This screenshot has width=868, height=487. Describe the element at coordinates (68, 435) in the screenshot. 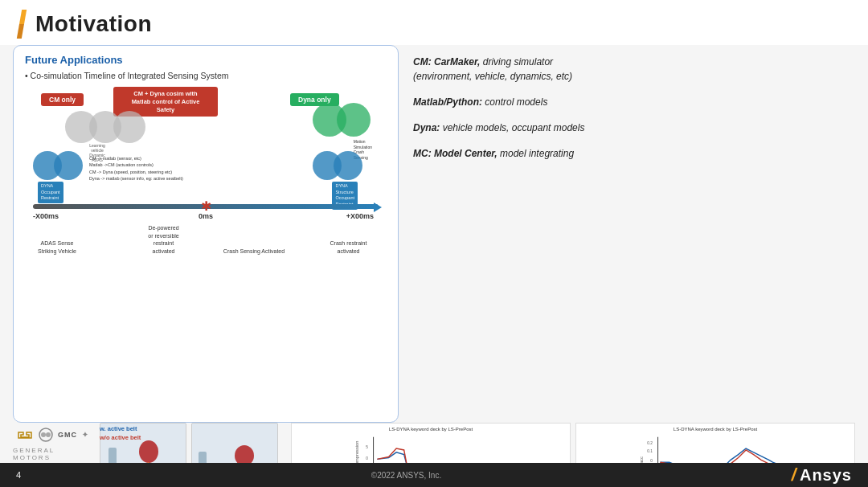

I see `gmc-logo: GMC` at that location.